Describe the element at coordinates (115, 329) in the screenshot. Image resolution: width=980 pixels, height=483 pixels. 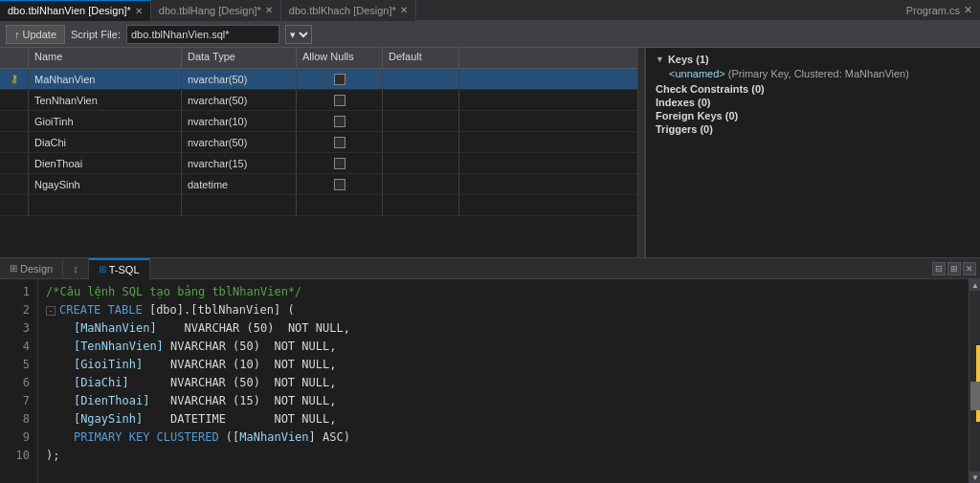
I see `code-col-ma: [MaNhanVien]` at that location.